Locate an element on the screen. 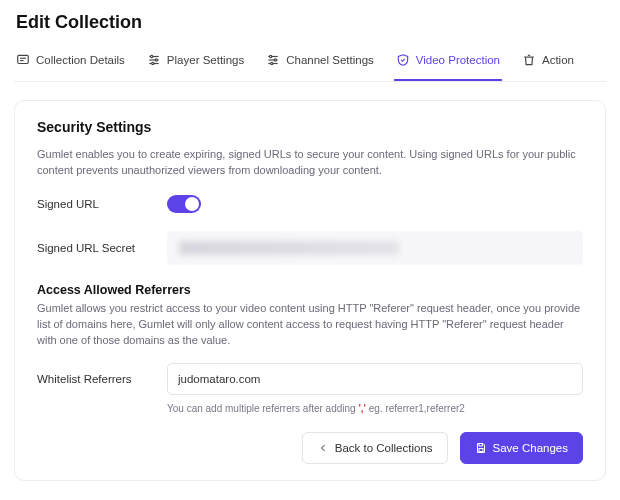  security-settings-description: Gumlet enables you to create expiring, s… is located at coordinates (310, 163).